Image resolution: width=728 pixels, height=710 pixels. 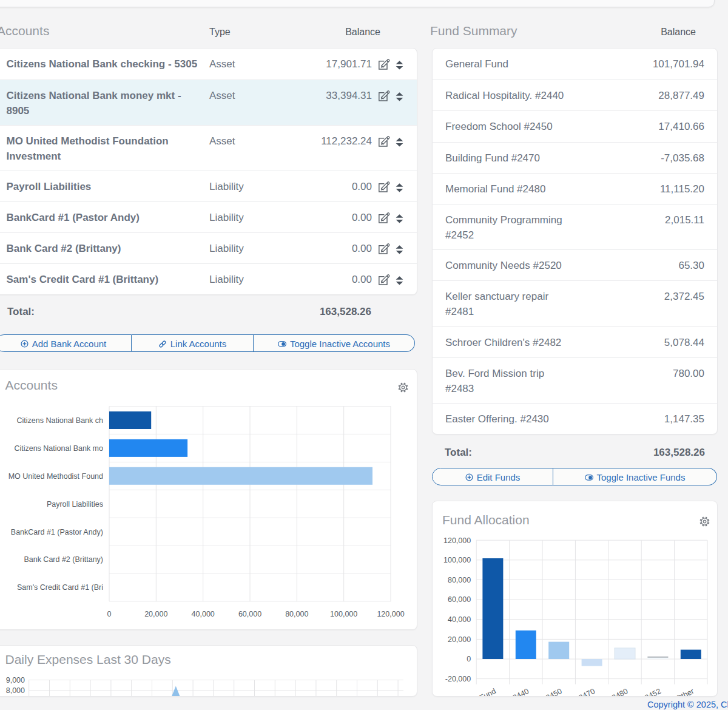 I want to click on svg-text: Citizens National Bank mo, so click(x=58, y=448).